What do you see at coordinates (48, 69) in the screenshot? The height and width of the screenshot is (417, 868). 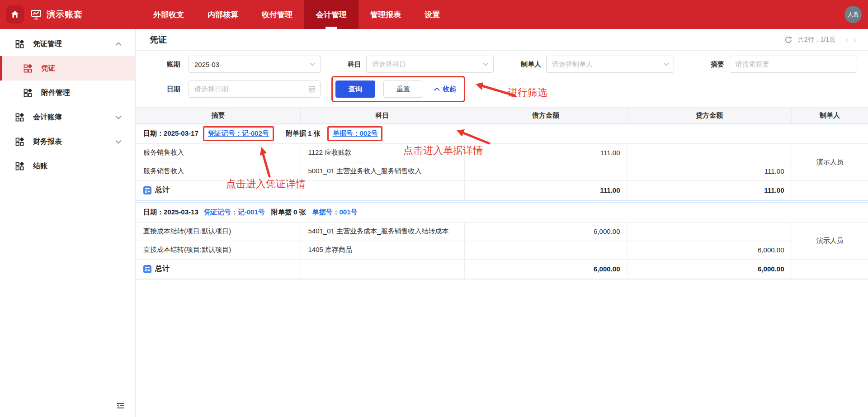 I see `sidebar-item-label: 凭证` at bounding box center [48, 69].